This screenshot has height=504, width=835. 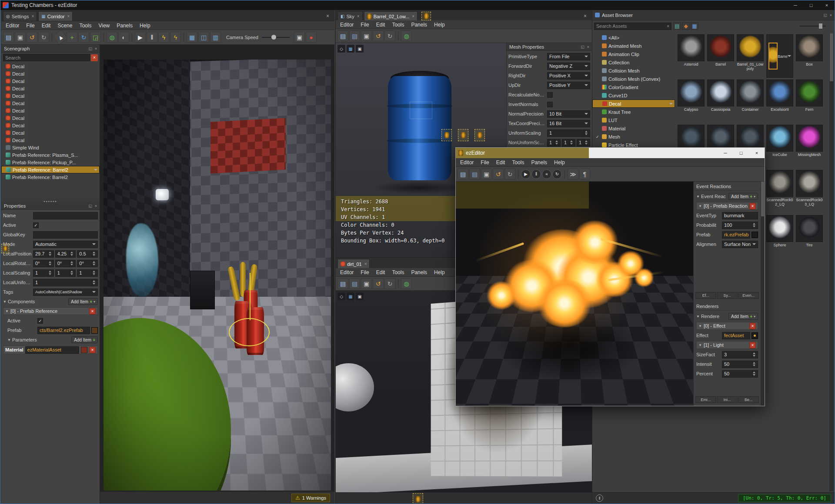 What do you see at coordinates (749, 295) in the screenshot?
I see `tab-events: Even...` at bounding box center [749, 295].